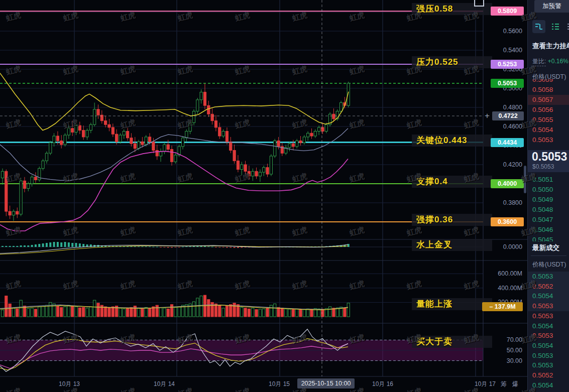 This screenshot has width=569, height=392. Describe the element at coordinates (548, 82) in the screenshot. I see `ask-row: 0.5059` at that location.